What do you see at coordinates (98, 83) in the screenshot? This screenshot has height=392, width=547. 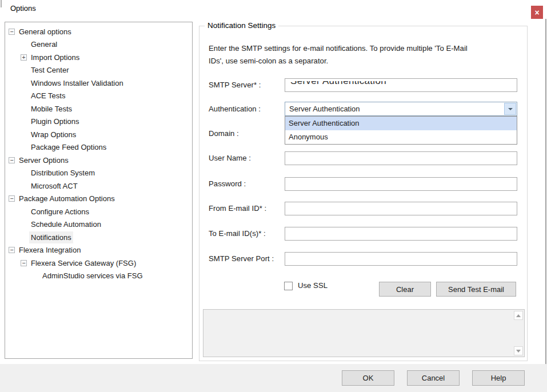 I see `tree-item-windows-installer-validation: Windows Installer Validation` at bounding box center [98, 83].